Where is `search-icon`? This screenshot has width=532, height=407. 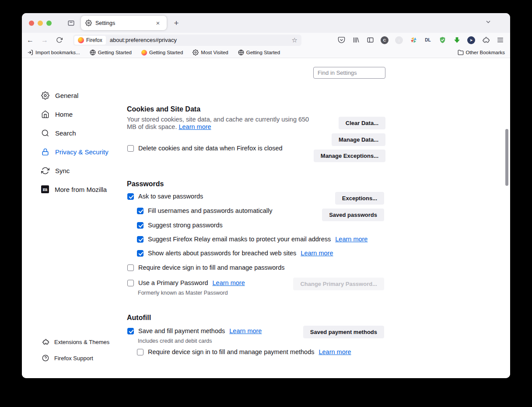
search-icon is located at coordinates (46, 133).